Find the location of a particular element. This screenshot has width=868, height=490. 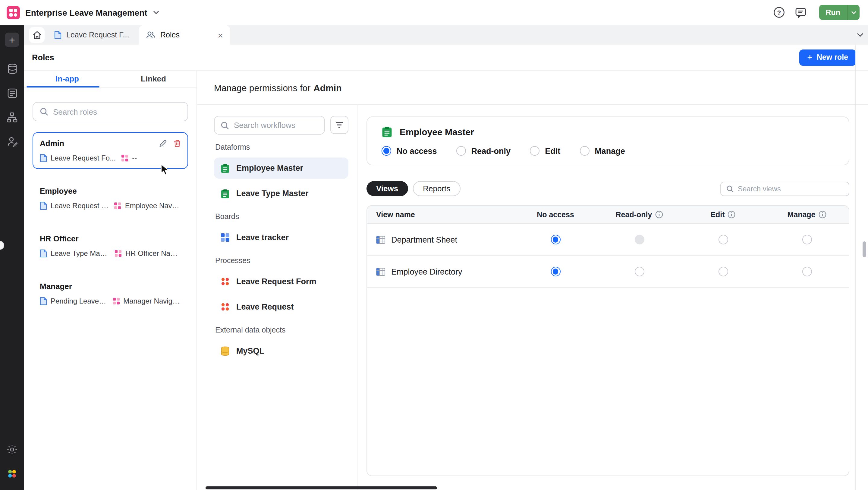

search-views-input is located at coordinates (790, 189).